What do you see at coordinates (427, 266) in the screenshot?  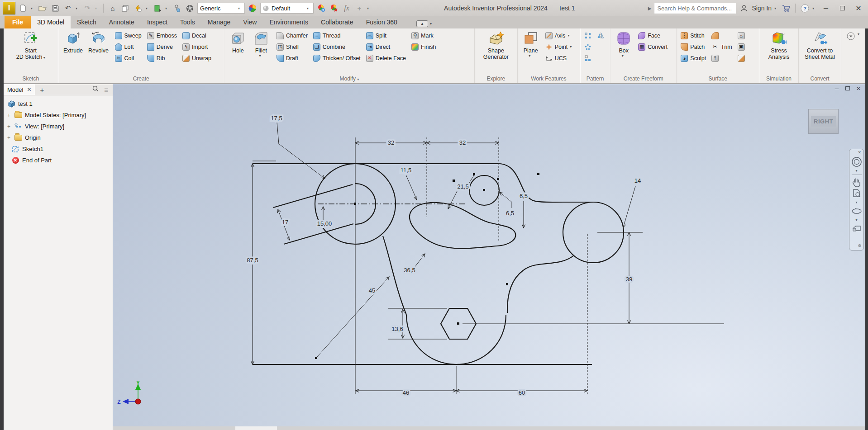 I see `sketch-points` at bounding box center [427, 266].